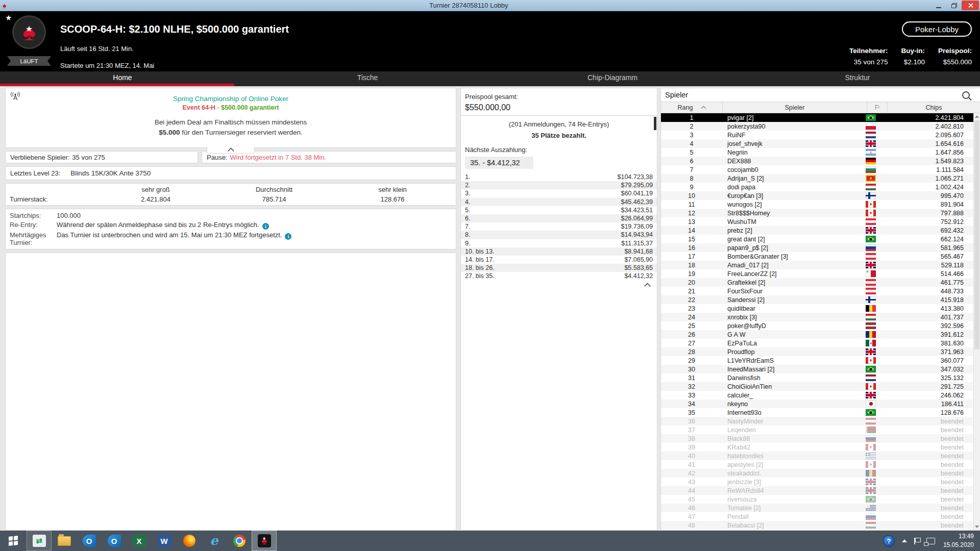  Describe the element at coordinates (818, 473) in the screenshot. I see `player-row: 42steakaddict.beendet` at that location.